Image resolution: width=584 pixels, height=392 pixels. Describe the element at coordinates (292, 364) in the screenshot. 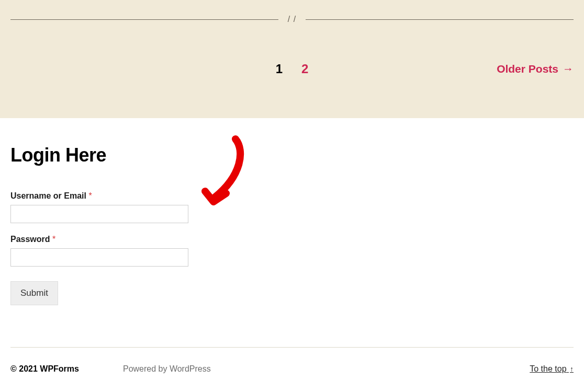

I see `footer: © 2021 WPForms Powered by WordPress To t…` at that location.